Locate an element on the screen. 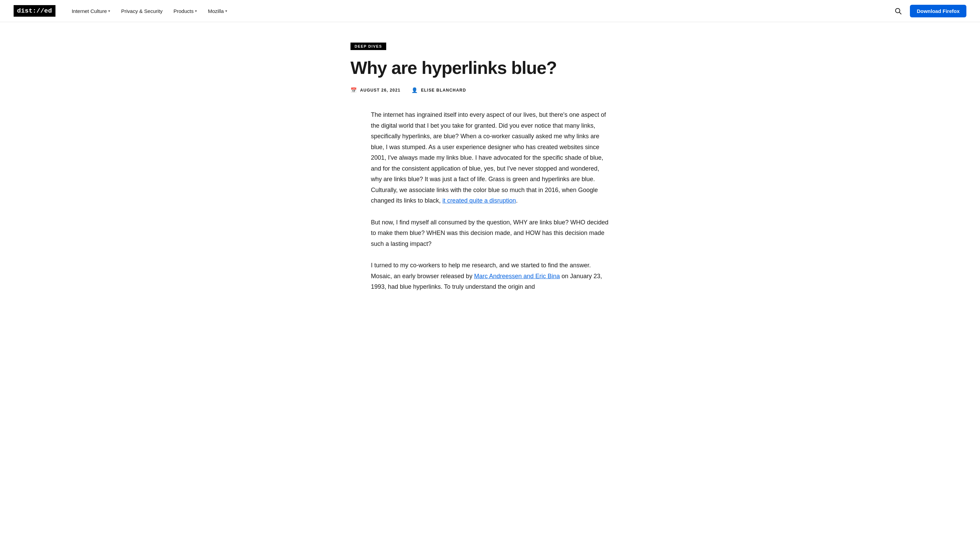 The width and height of the screenshot is (980, 538). article-paragraph-2: But now, I find myself all consumed by t… is located at coordinates (490, 234).